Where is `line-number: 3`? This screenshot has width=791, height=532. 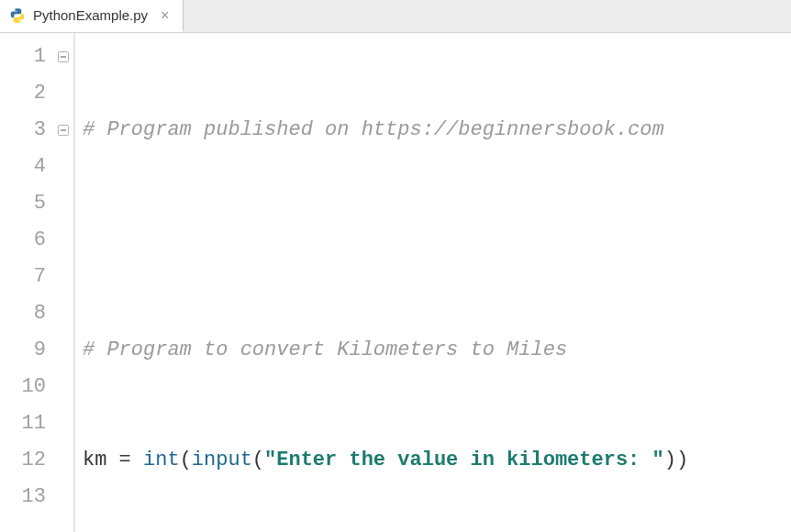
line-number: 3 is located at coordinates (23, 130).